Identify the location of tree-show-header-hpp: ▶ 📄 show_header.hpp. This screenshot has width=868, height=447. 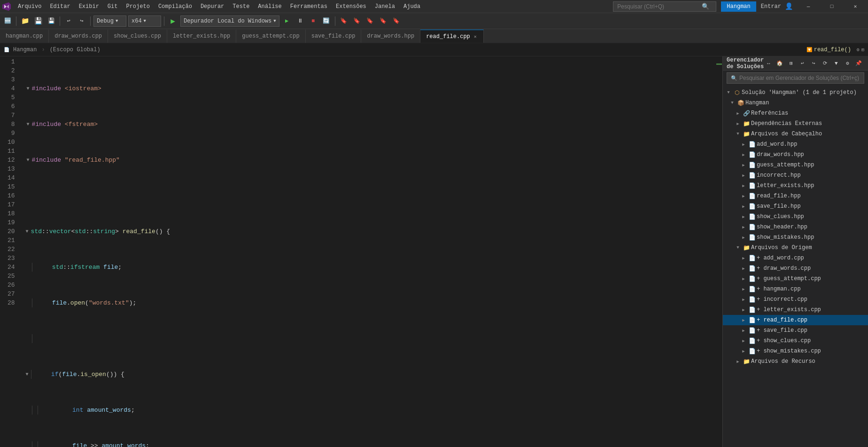
(796, 227).